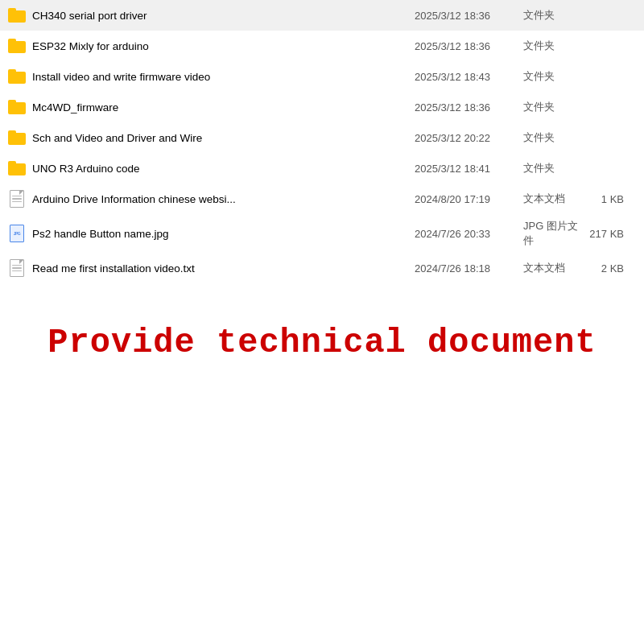  Describe the element at coordinates (469, 77) in the screenshot. I see `file-date: 2025/3/12 18:43` at that location.